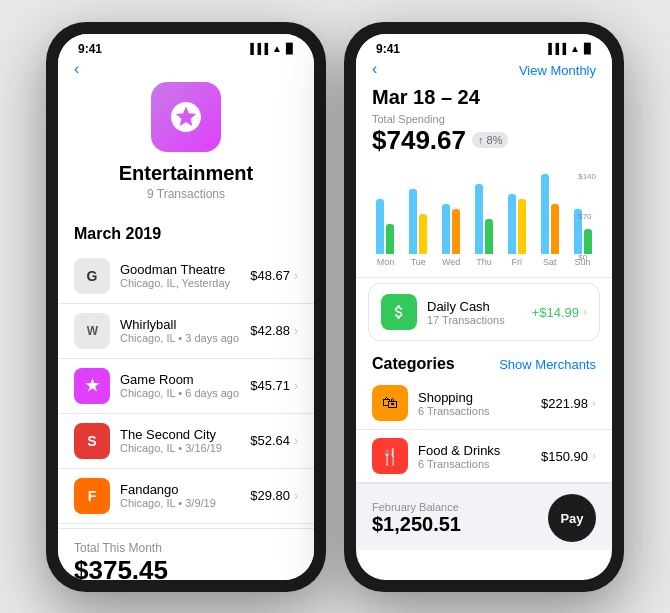 Image resolution: width=670 pixels, height=613 pixels. I want to click on merchant-info-gameroom: Game Room Chicago, IL • 6 days ago, so click(185, 386).